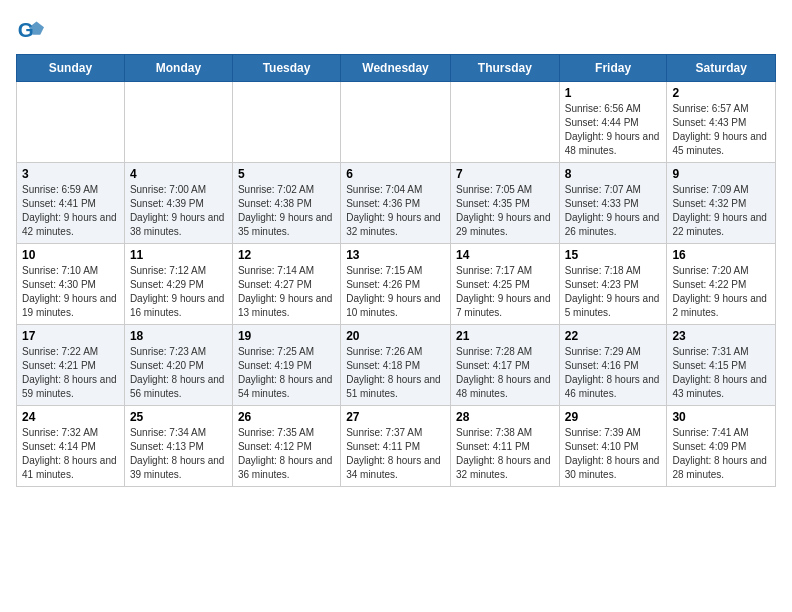  Describe the element at coordinates (505, 292) in the screenshot. I see `day-info: Sunrise: 7:17 AM Sunset: 4:25 PM Dayligh…` at that location.